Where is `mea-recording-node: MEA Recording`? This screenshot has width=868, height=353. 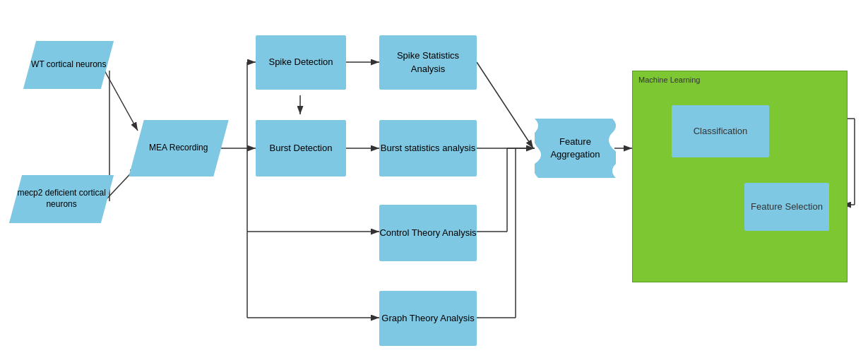
mea-recording-node: MEA Recording is located at coordinates (178, 148).